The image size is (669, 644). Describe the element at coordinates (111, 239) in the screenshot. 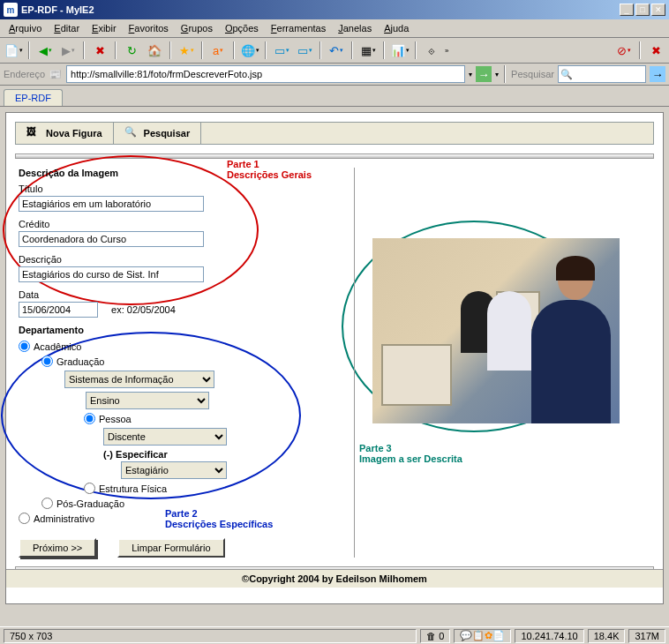

I see `credito-input` at that location.